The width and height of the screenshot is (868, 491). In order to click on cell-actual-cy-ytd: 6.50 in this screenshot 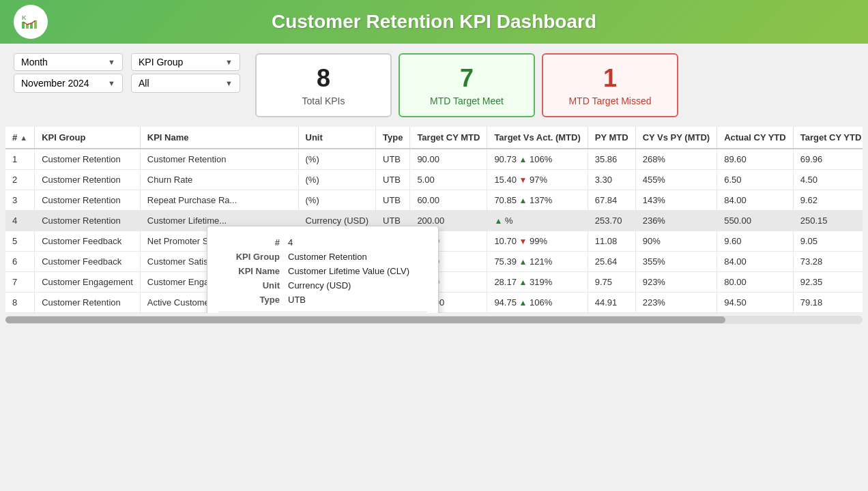, I will do `click(755, 180)`.